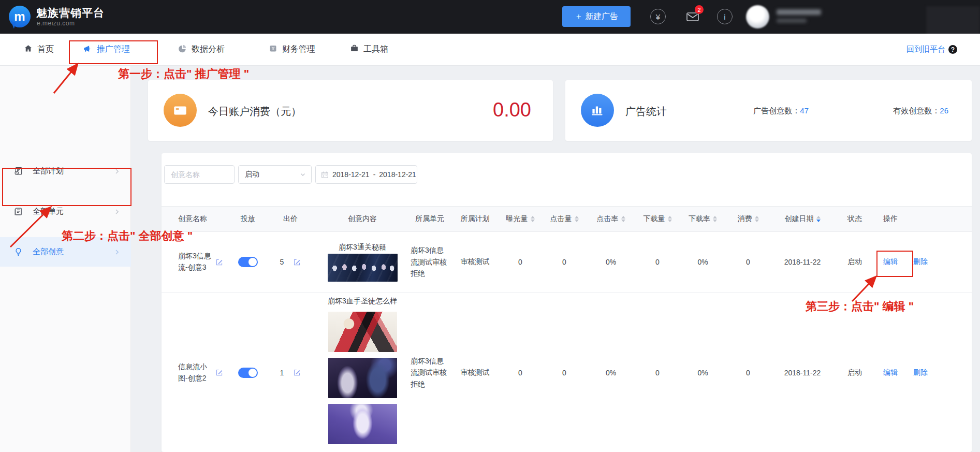 This screenshot has height=452, width=980. Describe the element at coordinates (520, 373) in the screenshot. I see `impressions-value: 0` at that location.